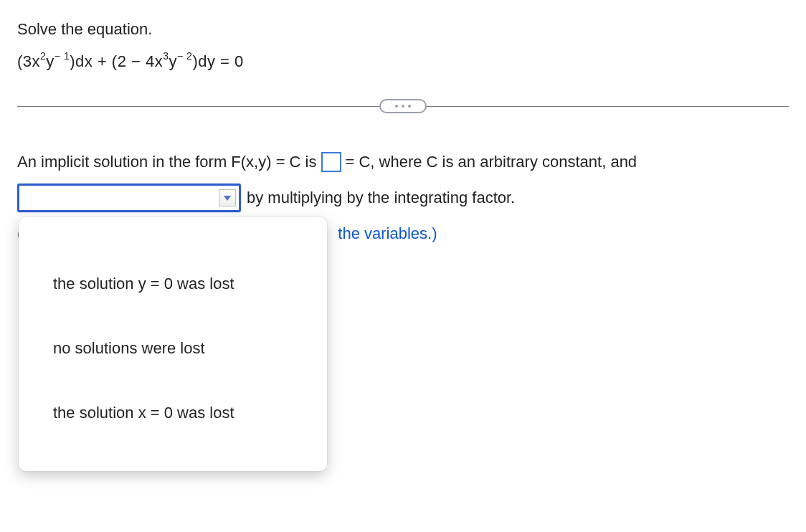 The width and height of the screenshot is (806, 532). I want to click on answer-text: An implicit solution in the form F(x,y) …, so click(167, 162).